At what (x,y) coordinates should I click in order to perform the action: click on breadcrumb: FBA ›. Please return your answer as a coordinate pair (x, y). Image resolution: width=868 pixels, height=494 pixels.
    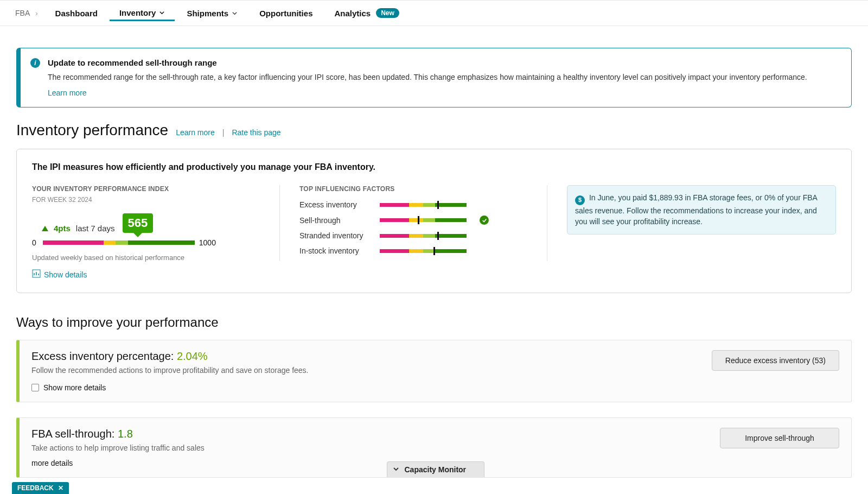
    Looking at the image, I should click on (27, 13).